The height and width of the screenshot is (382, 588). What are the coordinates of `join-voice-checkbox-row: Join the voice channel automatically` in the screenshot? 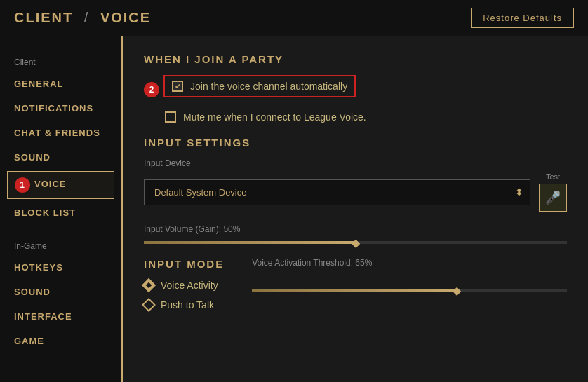 It's located at (260, 86).